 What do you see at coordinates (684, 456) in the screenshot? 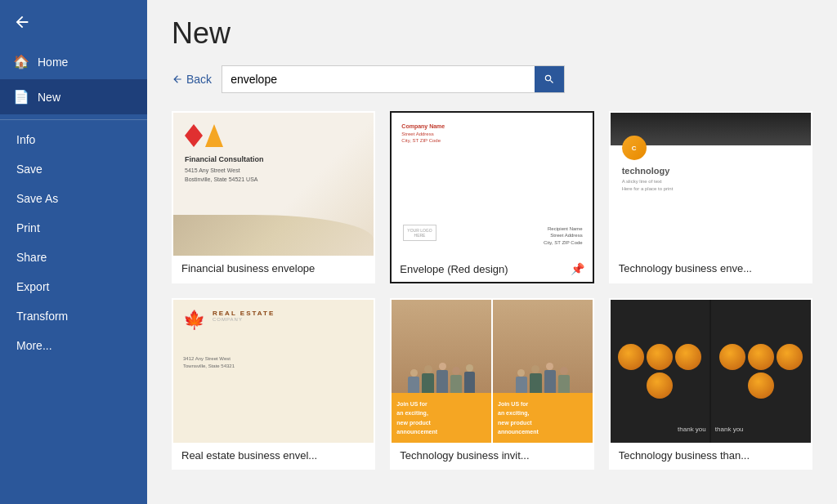
I see `template-name-tech-thanks: Technology business than...` at bounding box center [684, 456].